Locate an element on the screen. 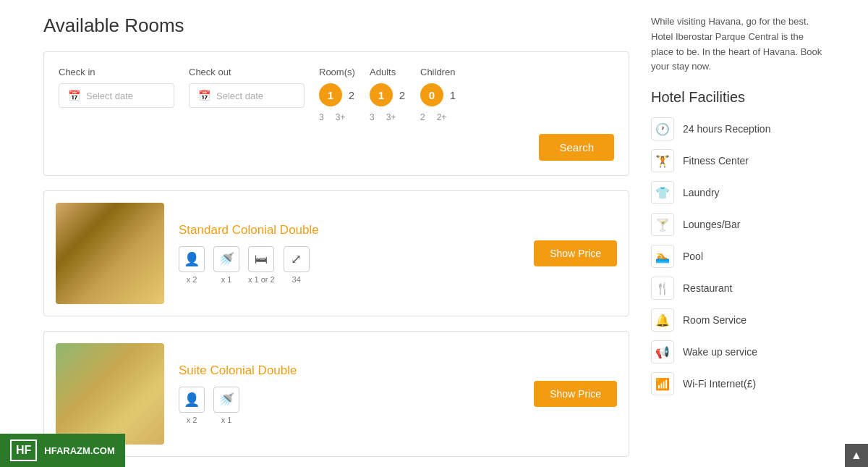 The height and width of the screenshot is (467, 868). scroll-top-button: ▲ is located at coordinates (856, 455).